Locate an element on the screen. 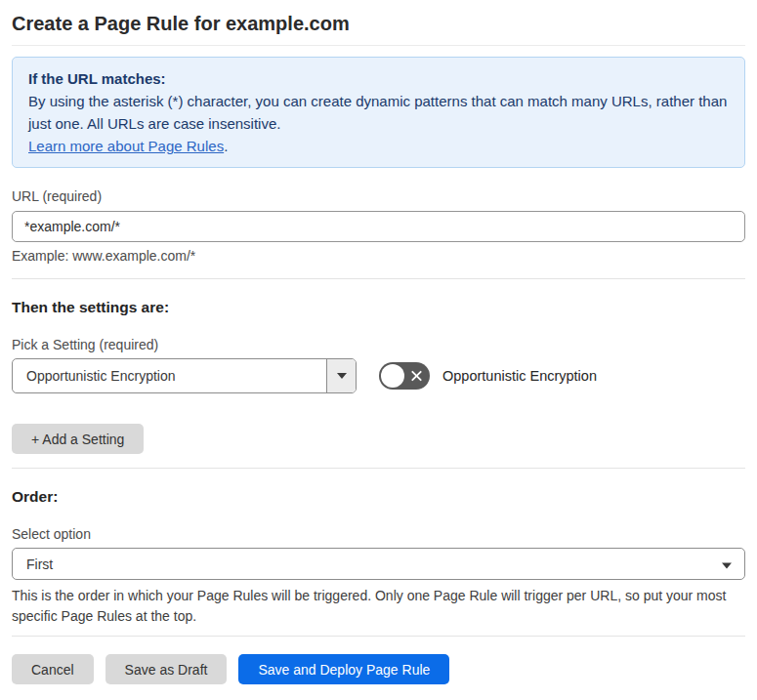 This screenshot has width=757, height=700. add-setting-button: + Add a Setting is located at coordinates (78, 439).